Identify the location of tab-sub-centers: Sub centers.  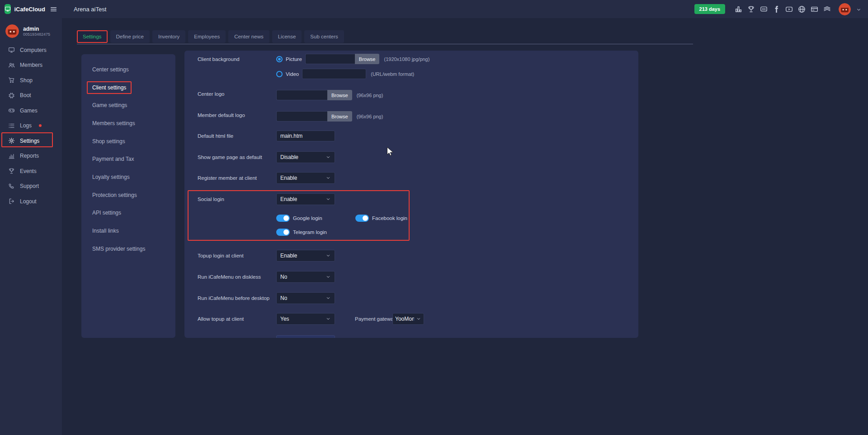
(324, 37).